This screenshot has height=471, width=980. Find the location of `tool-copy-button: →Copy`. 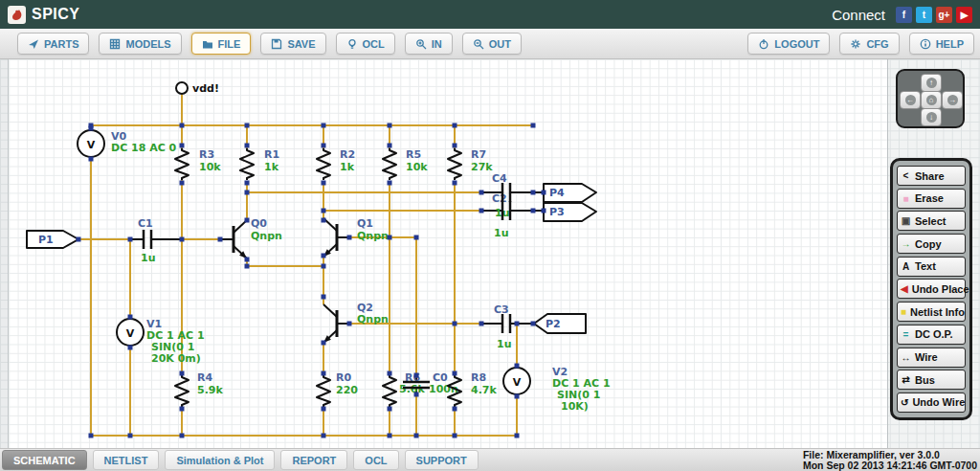

tool-copy-button: →Copy is located at coordinates (931, 243).